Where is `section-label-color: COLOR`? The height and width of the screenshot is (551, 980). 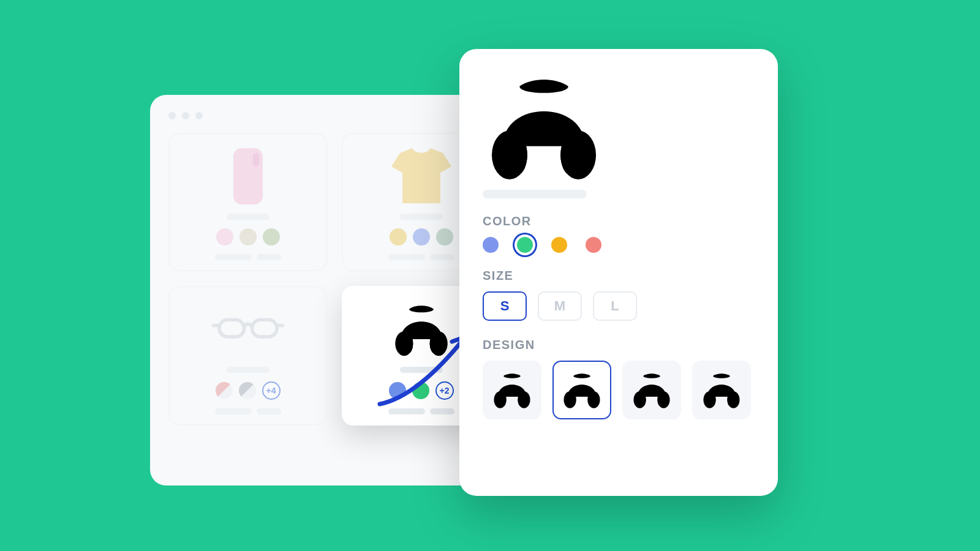 section-label-color: COLOR is located at coordinates (619, 222).